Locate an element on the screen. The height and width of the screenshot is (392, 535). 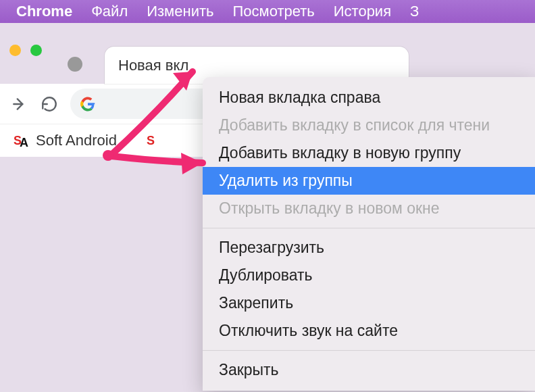
minimize-button is located at coordinates (15, 50).